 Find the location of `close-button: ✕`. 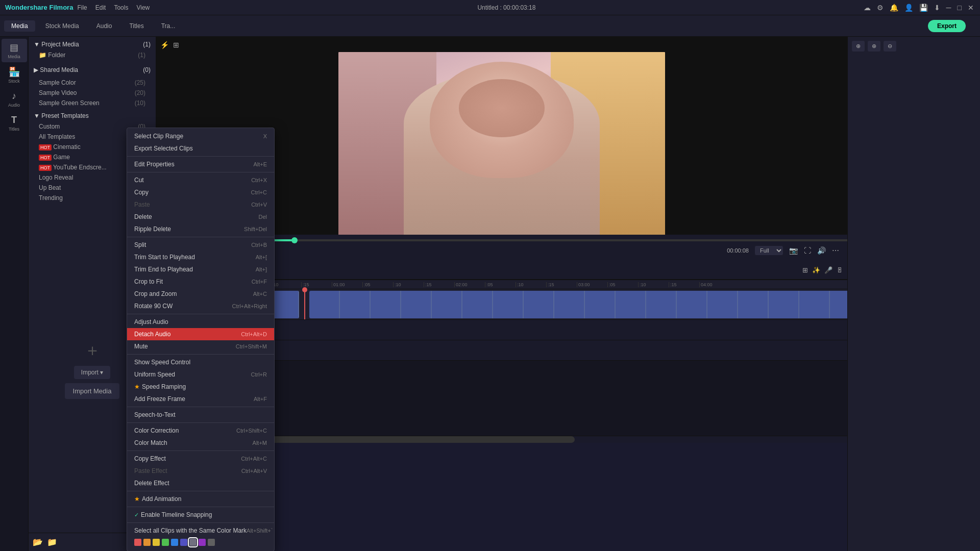

close-button: ✕ is located at coordinates (971, 8).